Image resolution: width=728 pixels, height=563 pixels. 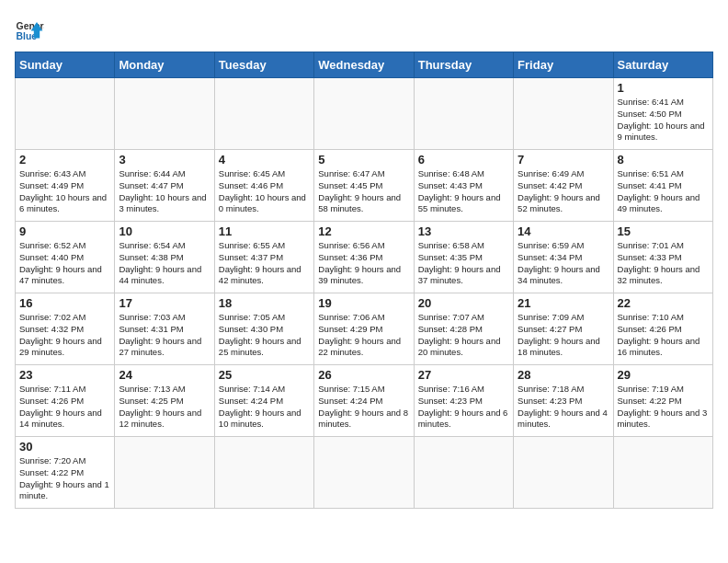 What do you see at coordinates (463, 335) in the screenshot?
I see `day-info: Sunrise: 7:07 AM Sunset: 4:28 PM Dayligh…` at bounding box center [463, 335].